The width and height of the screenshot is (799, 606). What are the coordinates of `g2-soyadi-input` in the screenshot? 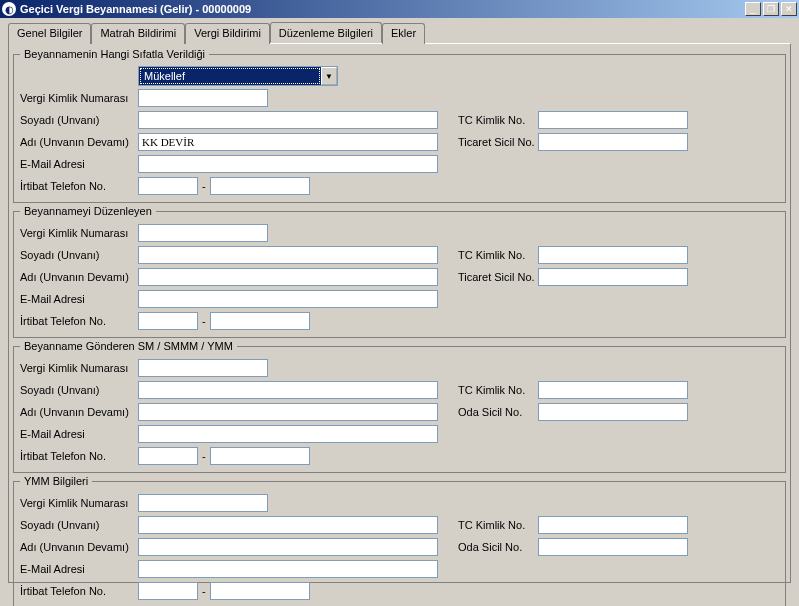 It's located at (288, 255).